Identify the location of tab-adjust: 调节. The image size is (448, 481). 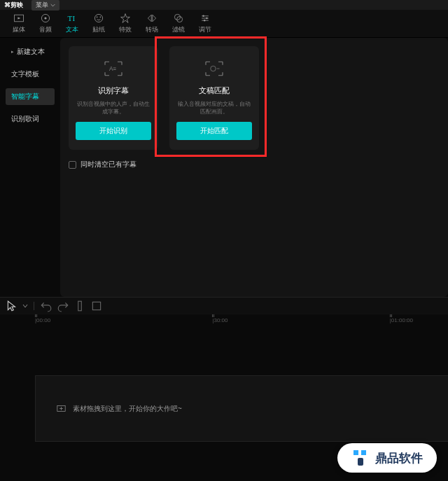
(205, 24).